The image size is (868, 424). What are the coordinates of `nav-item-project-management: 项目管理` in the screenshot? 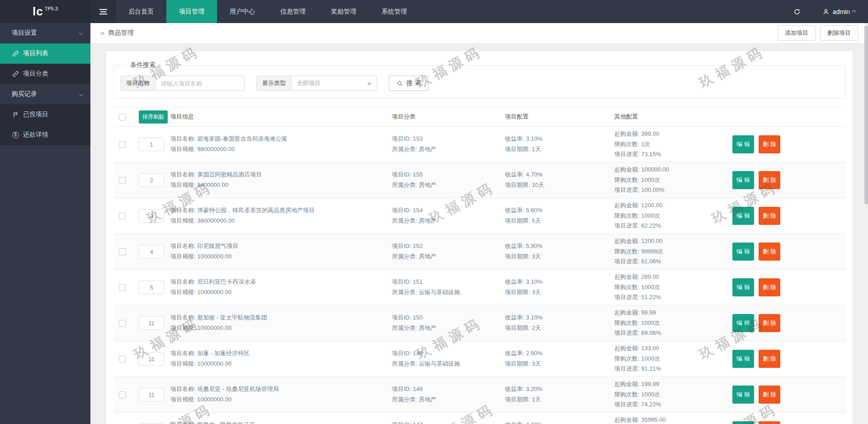 It's located at (192, 12).